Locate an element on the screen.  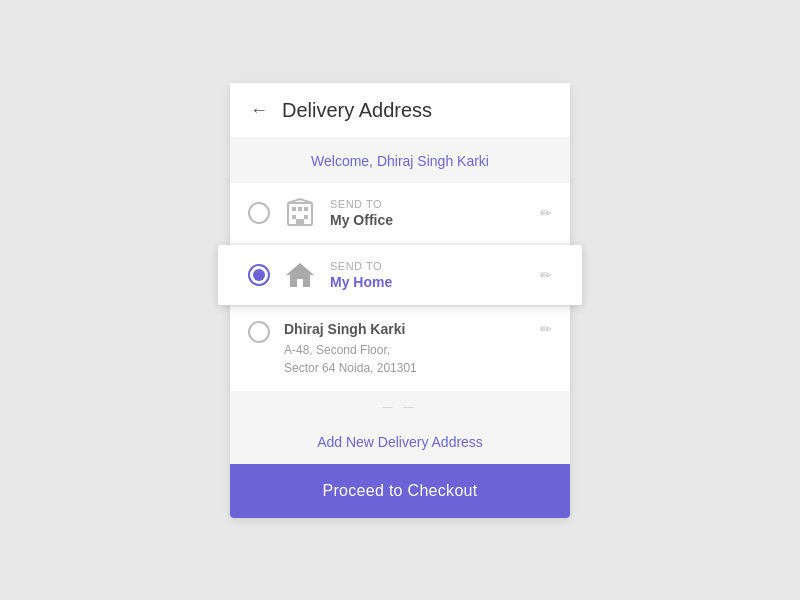
checkout-button: Proceed to Checkout is located at coordinates (400, 491).